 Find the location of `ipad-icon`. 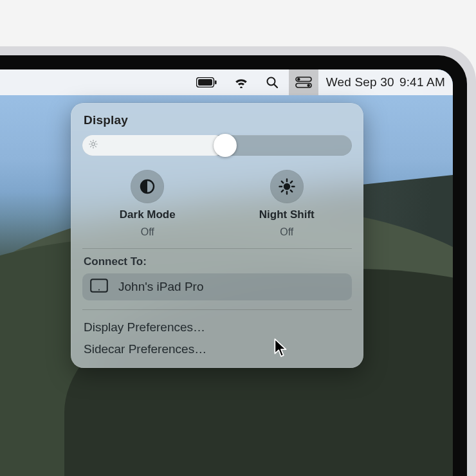

ipad-icon is located at coordinates (99, 287).